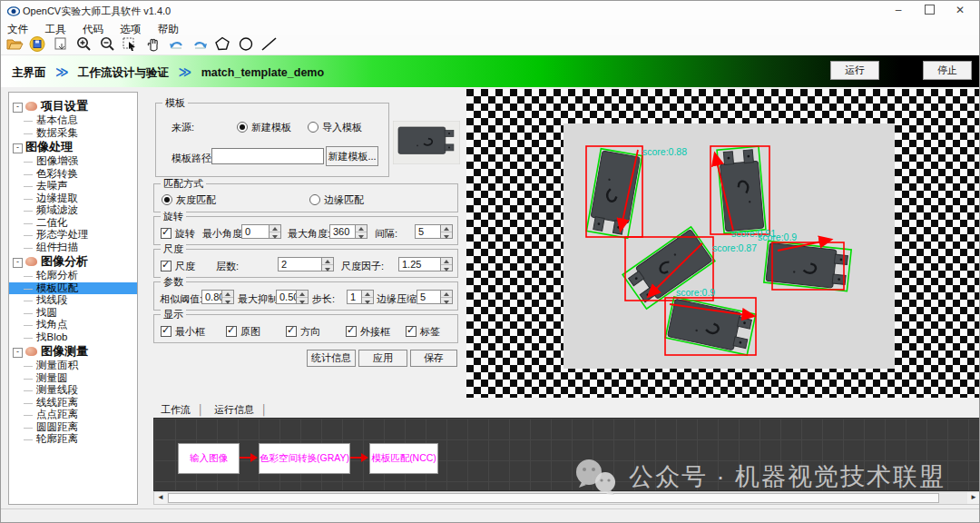 Image resolution: width=980 pixels, height=523 pixels. I want to click on snapshot-button, so click(62, 44).